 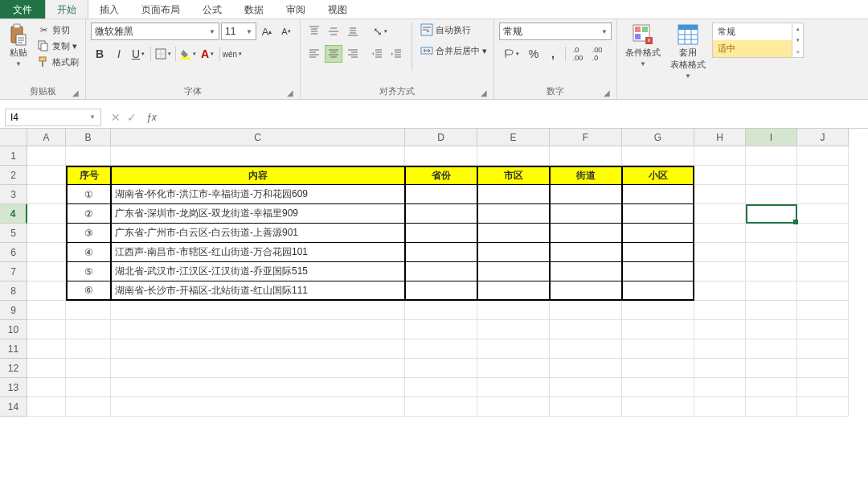 I want to click on tab-view: 视图, so click(x=338, y=10).